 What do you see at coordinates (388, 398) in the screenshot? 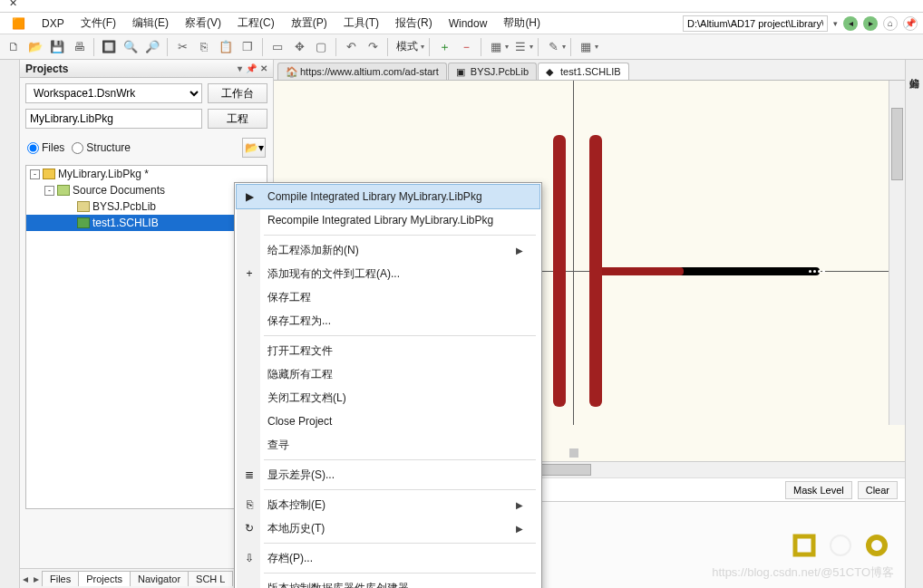
I see `ctx-item: 关闭工程文档(L)` at bounding box center [388, 398].